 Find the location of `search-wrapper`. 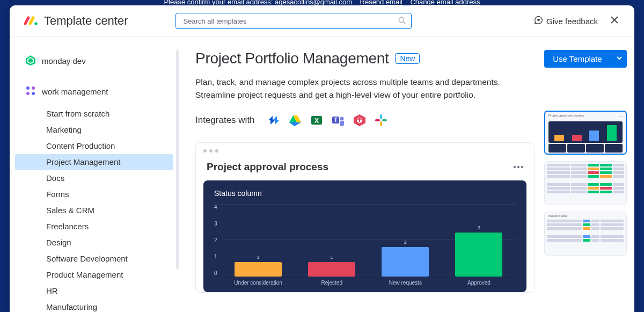

search-wrapper is located at coordinates (294, 21).